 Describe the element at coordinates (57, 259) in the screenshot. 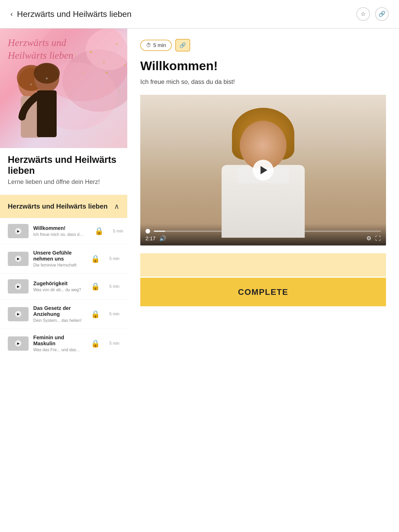

I see `lesson-info: Unsere Gefühle nehmen uns Die feminive H…` at that location.